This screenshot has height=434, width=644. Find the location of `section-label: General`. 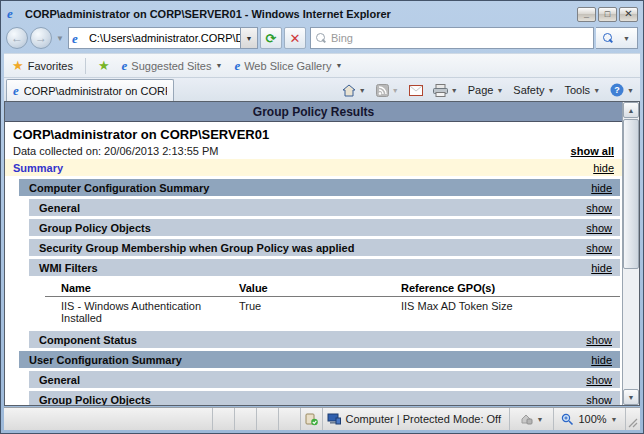

section-label: General is located at coordinates (60, 380).